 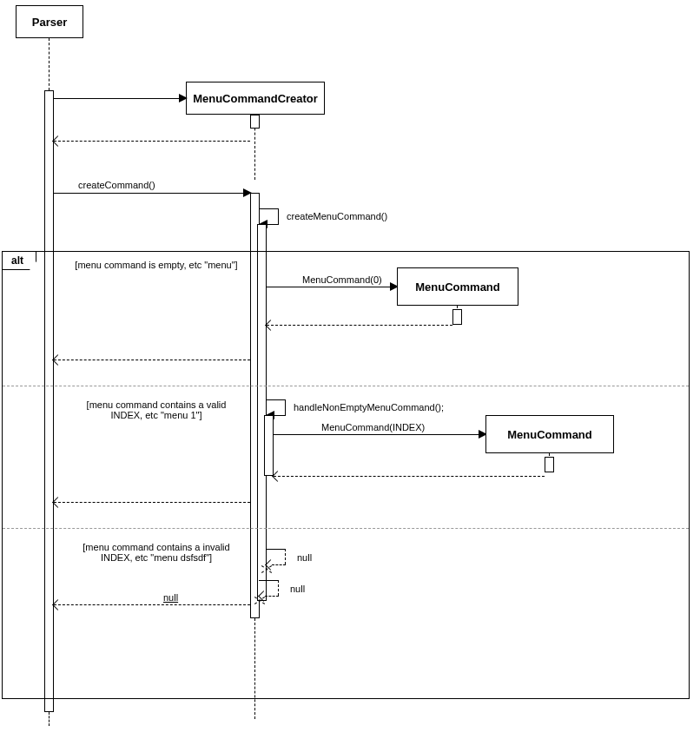 I want to click on label-null-2: null, so click(x=297, y=589).